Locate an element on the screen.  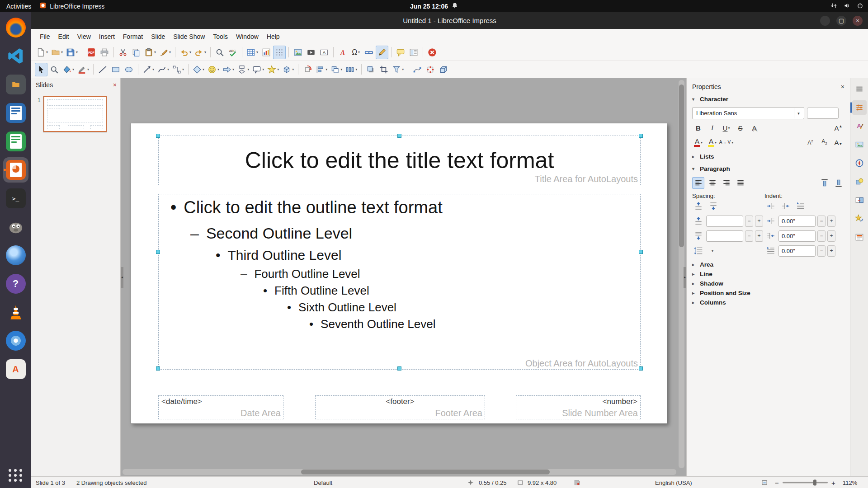
outline-level-6: •Sixth Outline Level is located at coordinates (464, 307).